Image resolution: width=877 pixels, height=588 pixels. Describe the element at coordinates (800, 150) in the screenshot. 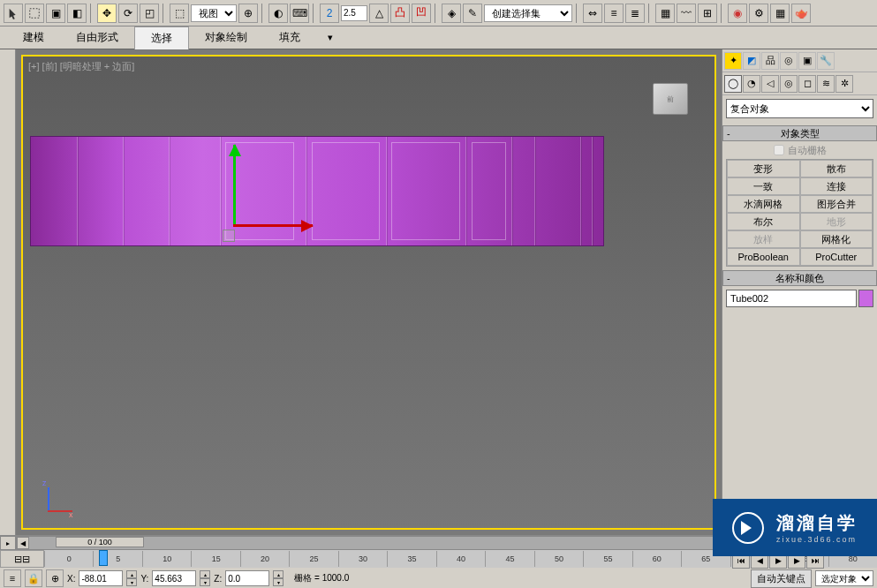

I see `auto-grid-row: 自动栅格` at that location.